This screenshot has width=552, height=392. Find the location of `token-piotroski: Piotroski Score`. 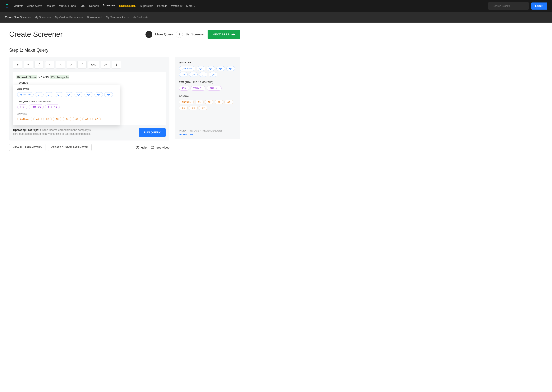

token-piotroski: Piotroski Score is located at coordinates (27, 77).